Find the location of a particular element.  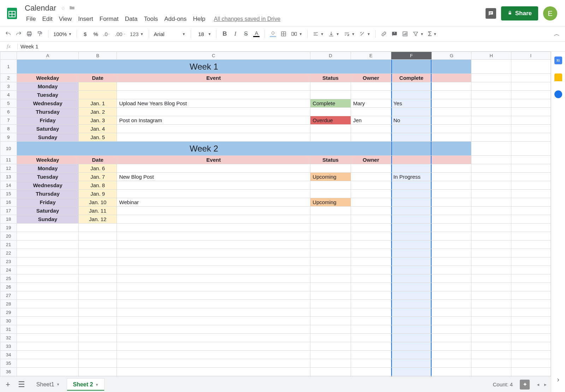

cell: Week 2 is located at coordinates (204, 149).